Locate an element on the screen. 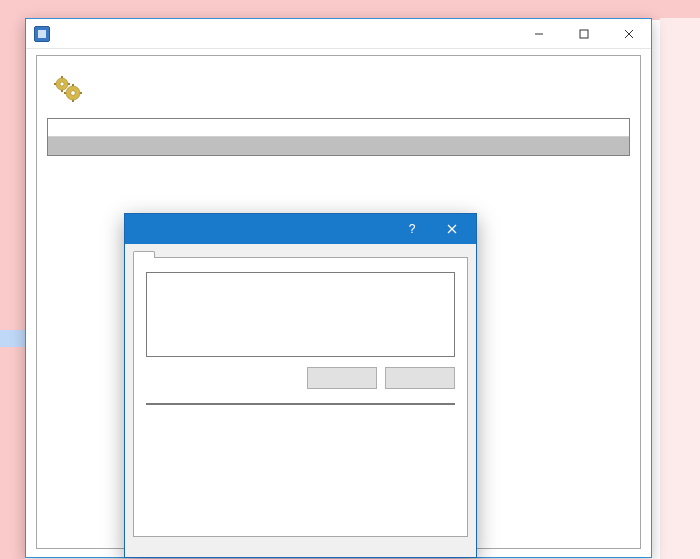 This screenshot has width=700, height=559. titlebar is located at coordinates (338, 34).